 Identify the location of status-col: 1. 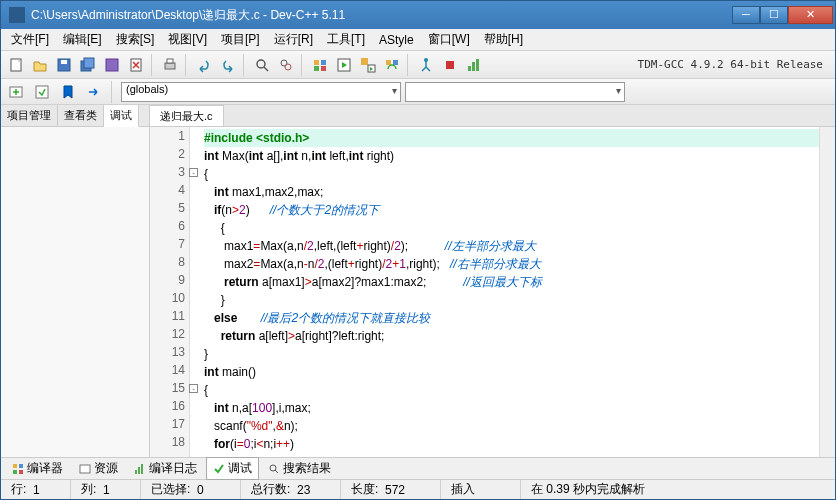
(106, 490).